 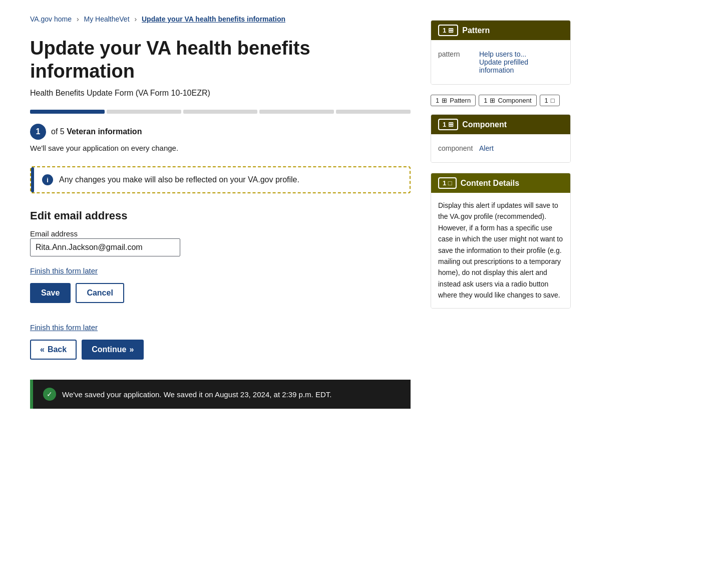 What do you see at coordinates (445, 30) in the screenshot?
I see `pattern-badge-num: 1` at bounding box center [445, 30].